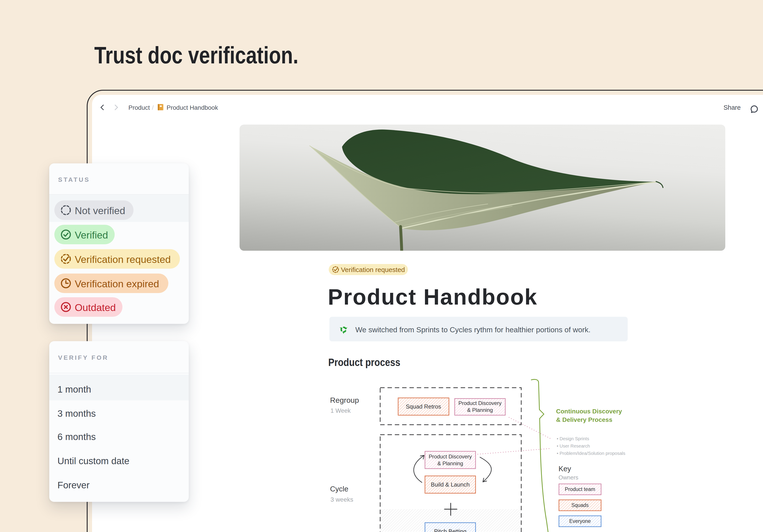 The width and height of the screenshot is (763, 532). Describe the element at coordinates (339, 489) in the screenshot. I see `svg-text: Cycle` at that location.